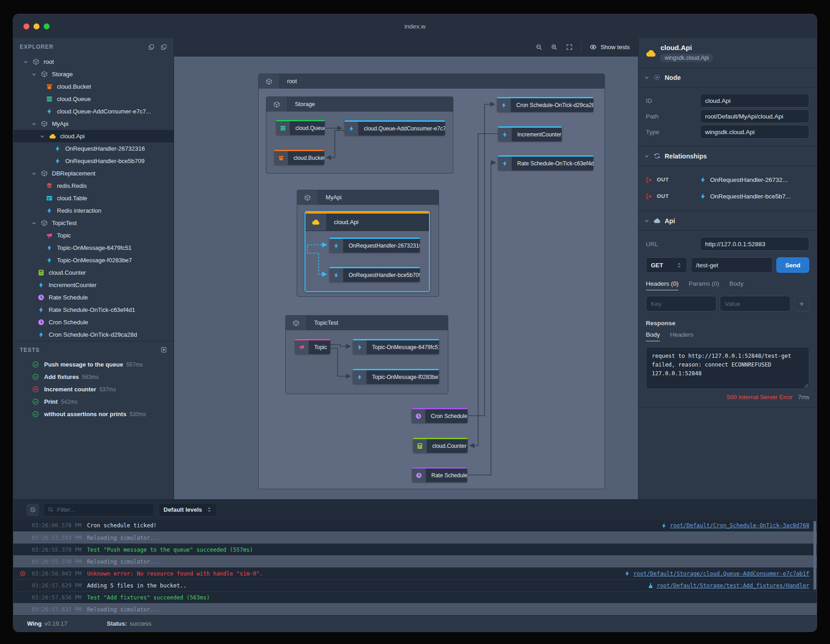  I want to click on test-item-add-fixtures: Add fixtures563ms, so click(94, 377).